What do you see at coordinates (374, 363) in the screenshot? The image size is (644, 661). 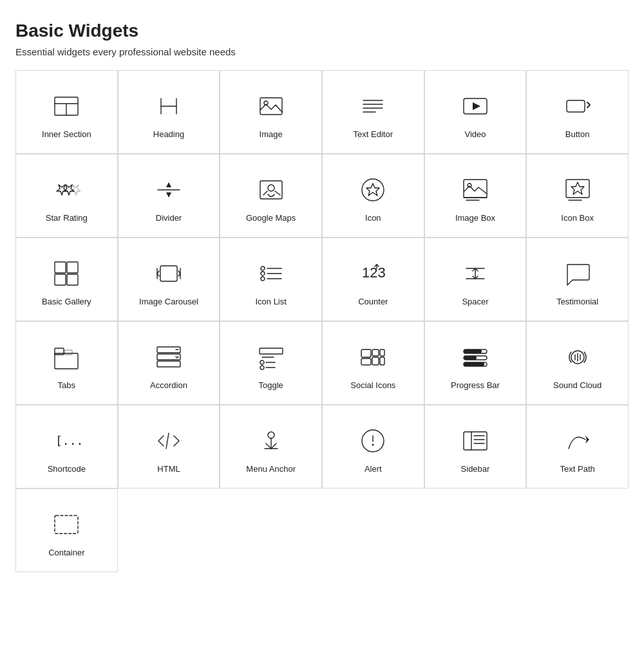 I see `widget-card-social-icons: Social Icons` at bounding box center [374, 363].